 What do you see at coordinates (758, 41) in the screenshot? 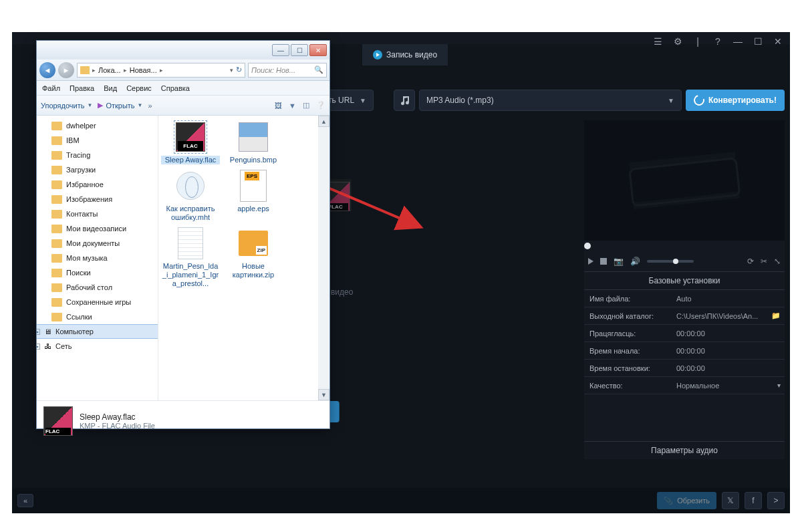
I see `maximize-icon: ☐` at bounding box center [758, 41].